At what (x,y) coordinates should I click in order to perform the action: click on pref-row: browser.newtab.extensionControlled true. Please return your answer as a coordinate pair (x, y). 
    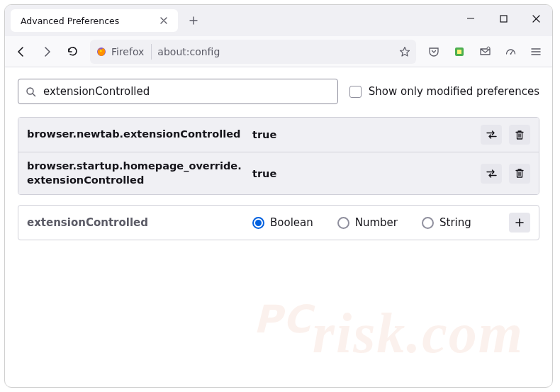
    Looking at the image, I should click on (279, 135).